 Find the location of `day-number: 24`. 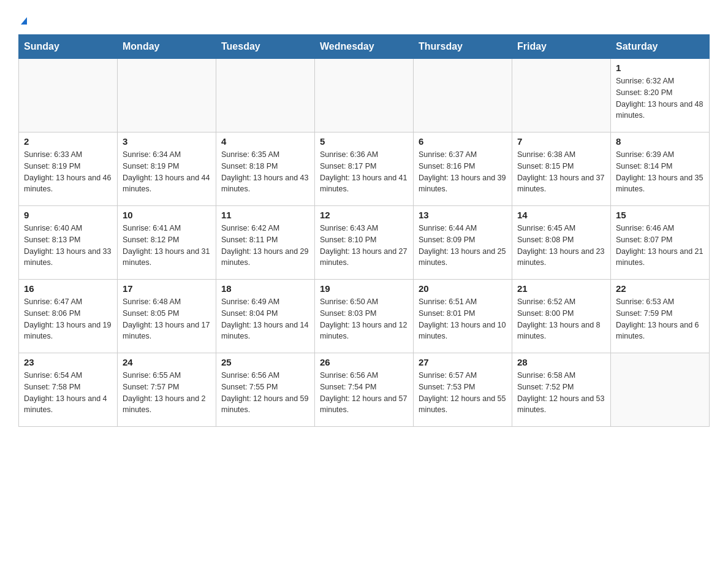

day-number: 24 is located at coordinates (167, 362).